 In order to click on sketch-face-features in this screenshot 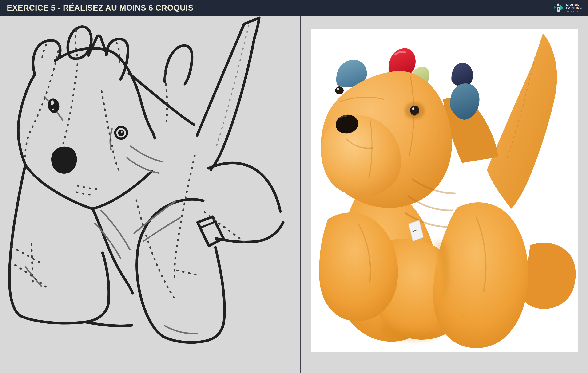, I will do `click(87, 136)`.